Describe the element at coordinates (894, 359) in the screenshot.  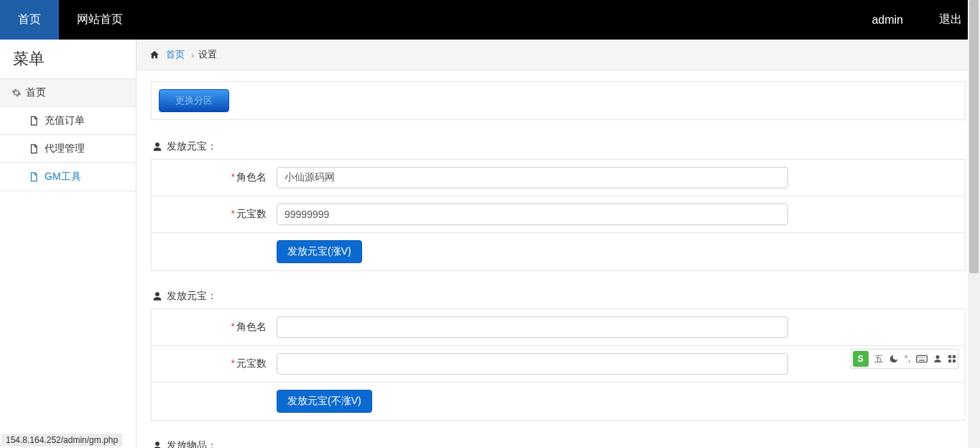
I see `moon-icon` at that location.